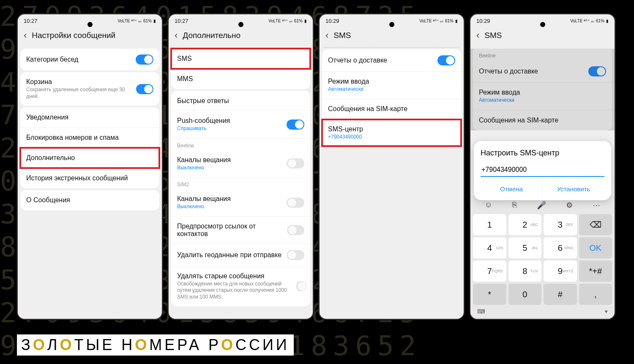 This screenshot has width=634, height=364. Describe the element at coordinates (560, 271) in the screenshot. I see `key-9: 9WXYZ` at that location.